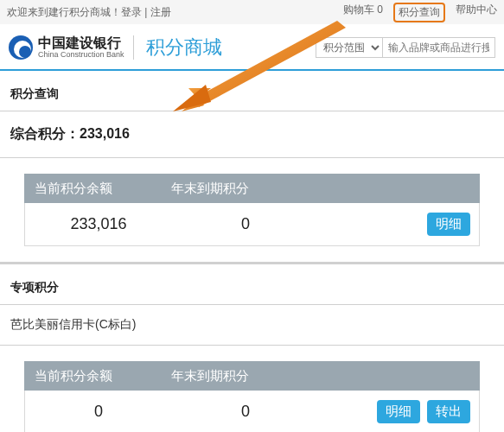  I want to click on table-row: 233,016 0 明细, so click(252, 225).